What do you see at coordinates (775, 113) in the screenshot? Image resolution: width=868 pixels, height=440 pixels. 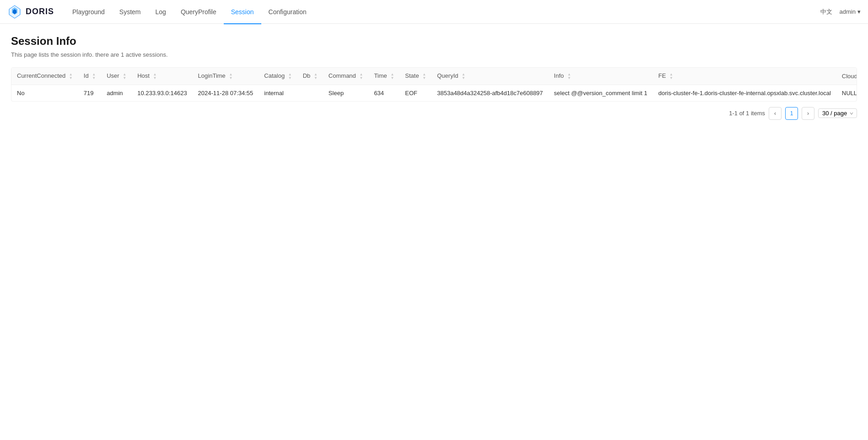 I see `prev-page-button: ‹` at bounding box center [775, 113].